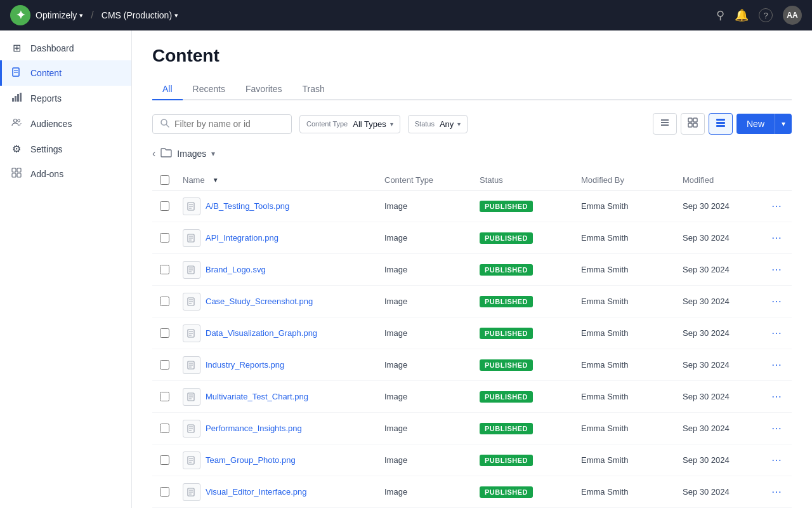 This screenshot has width=812, height=508. I want to click on row-actions-button-7: ⋯, so click(776, 428).